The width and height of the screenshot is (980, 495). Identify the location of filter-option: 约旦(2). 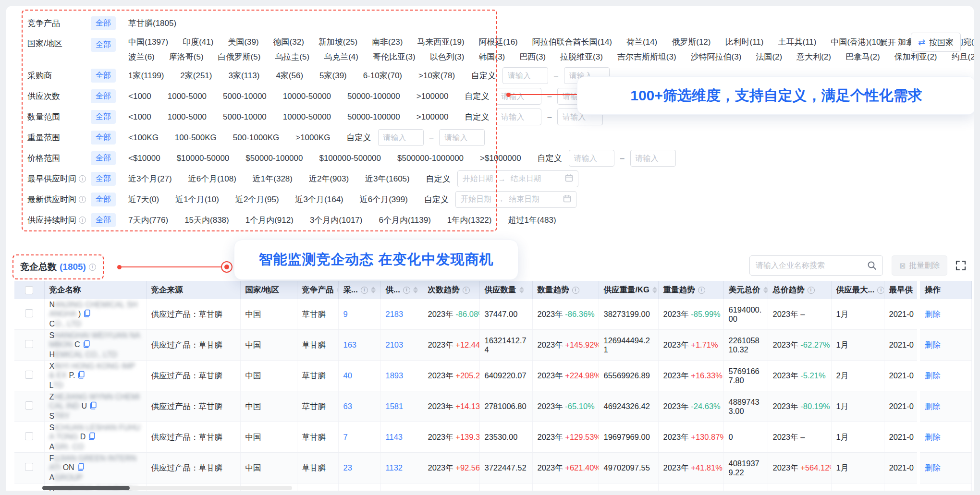
(963, 57).